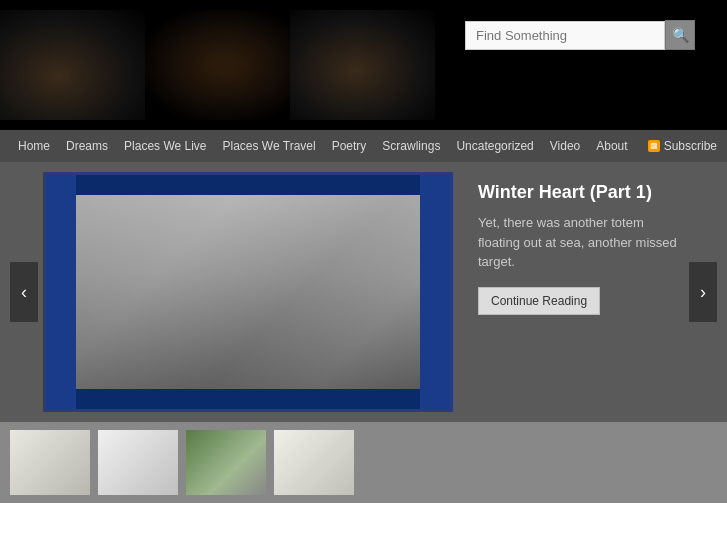 Image resolution: width=727 pixels, height=545 pixels. I want to click on header-image-2-inner, so click(218, 65).